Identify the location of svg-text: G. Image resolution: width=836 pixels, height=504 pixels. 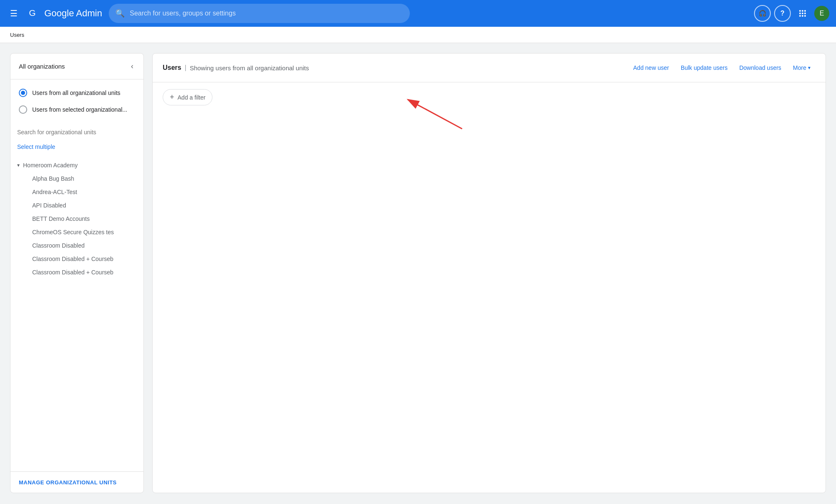
(32, 13).